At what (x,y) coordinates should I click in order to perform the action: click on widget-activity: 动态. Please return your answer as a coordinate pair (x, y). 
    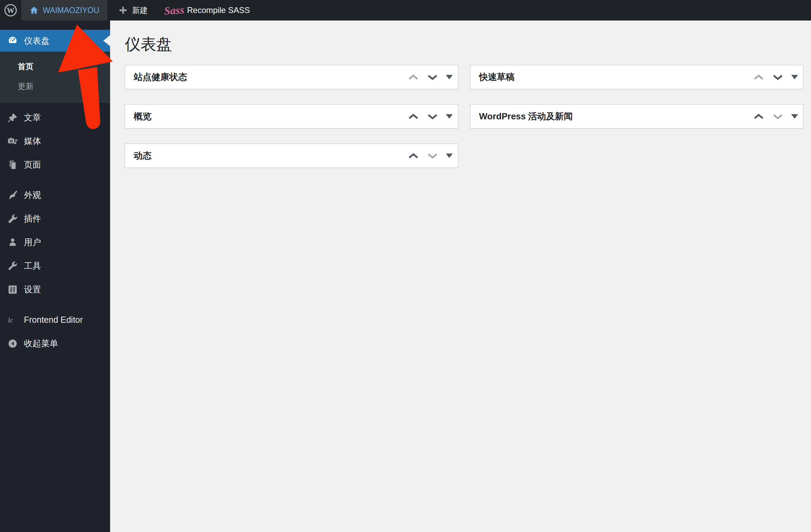
    Looking at the image, I should click on (291, 156).